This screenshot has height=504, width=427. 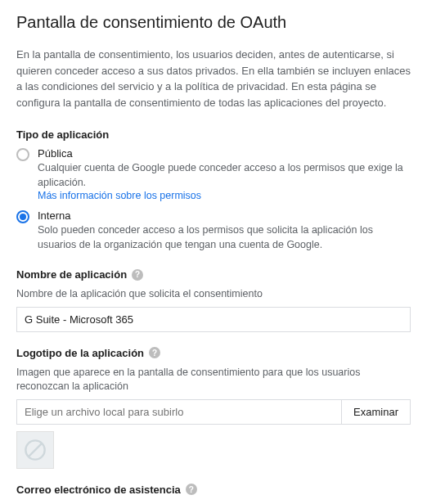 I want to click on permissions-info-link: Más información sobre los permisos, so click(x=224, y=196).